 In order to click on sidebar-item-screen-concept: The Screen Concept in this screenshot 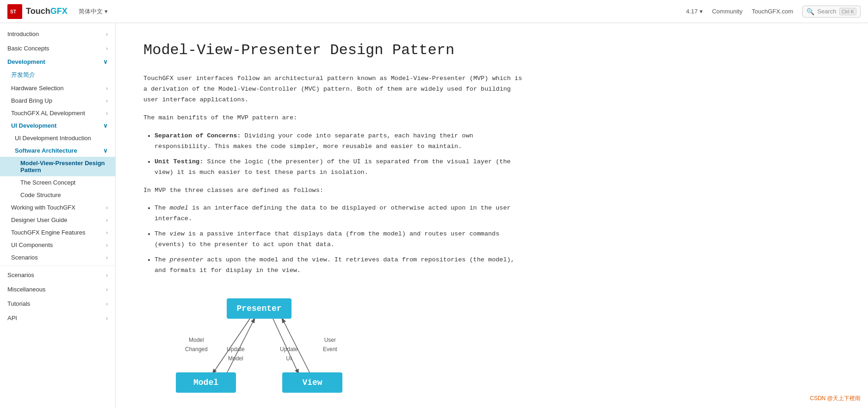, I will do `click(57, 182)`.